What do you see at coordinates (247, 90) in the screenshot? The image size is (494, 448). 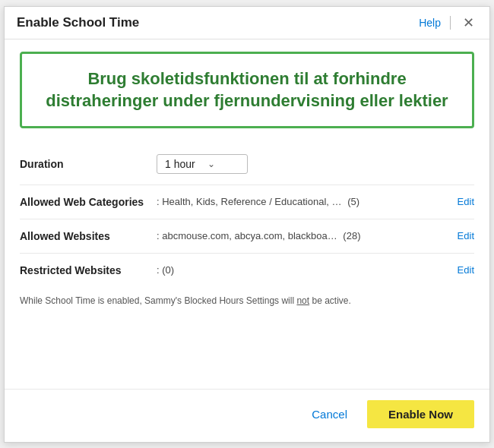 I see `promo-text: Brug skoletidsfunktionen til at forhindr…` at bounding box center [247, 90].